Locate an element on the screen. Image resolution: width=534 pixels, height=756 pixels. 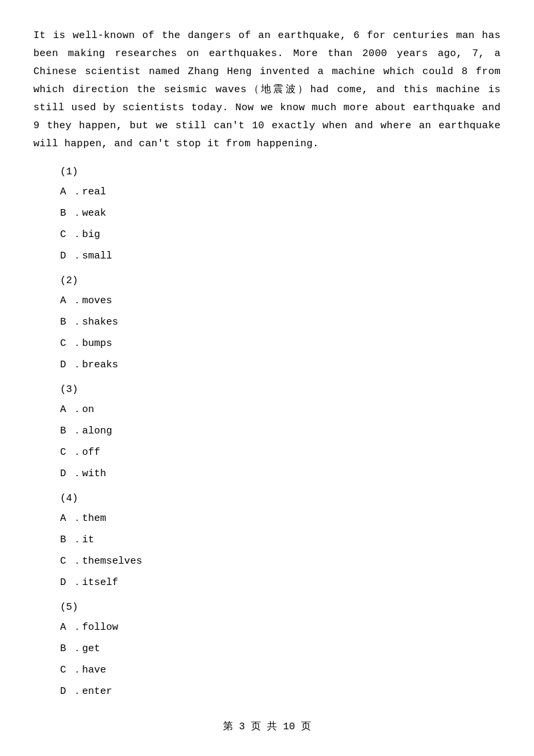
question-3-option-a: A ．on is located at coordinates (280, 410).